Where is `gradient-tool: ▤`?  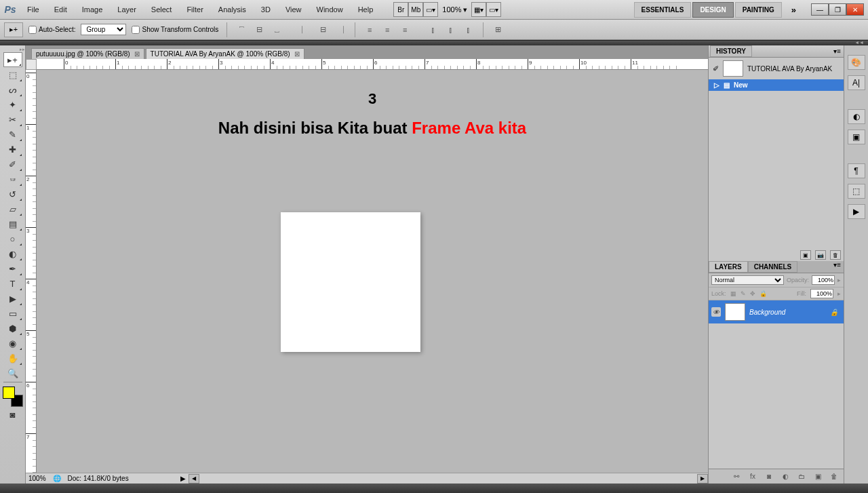
gradient-tool: ▤ is located at coordinates (13, 224).